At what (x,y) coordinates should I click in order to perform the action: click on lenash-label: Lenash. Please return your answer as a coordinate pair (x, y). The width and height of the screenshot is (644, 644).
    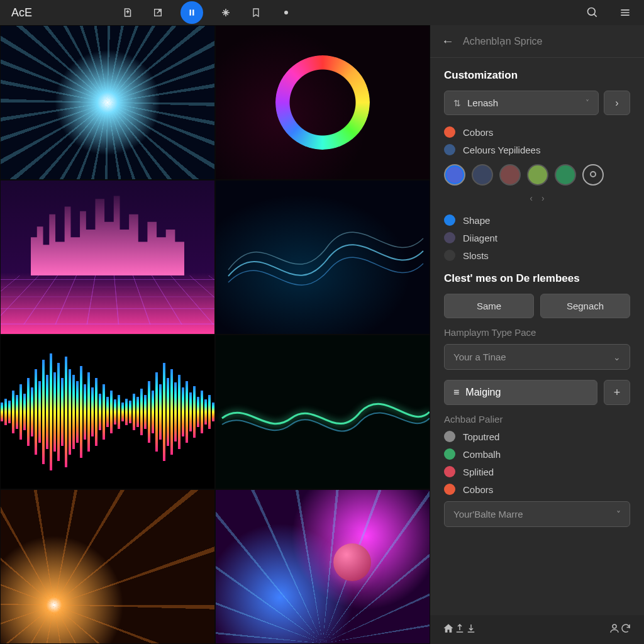
    Looking at the image, I should click on (483, 103).